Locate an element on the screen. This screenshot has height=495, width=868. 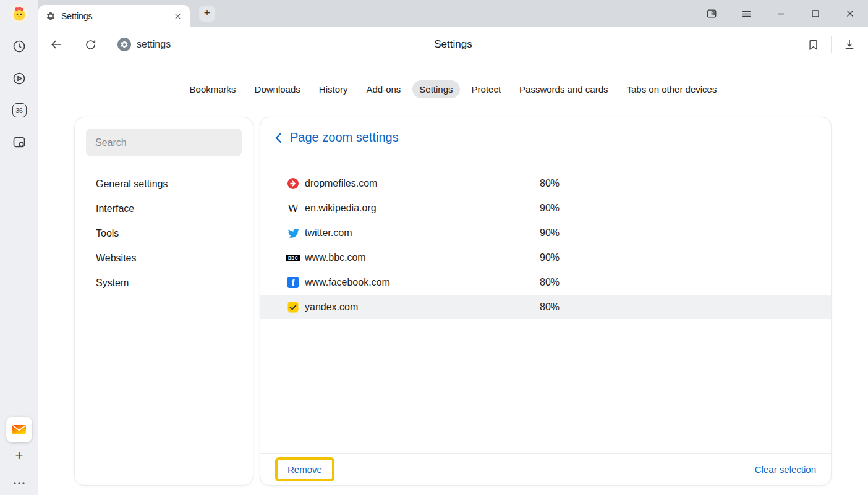
browser-tab-settings: Settings is located at coordinates (114, 16).